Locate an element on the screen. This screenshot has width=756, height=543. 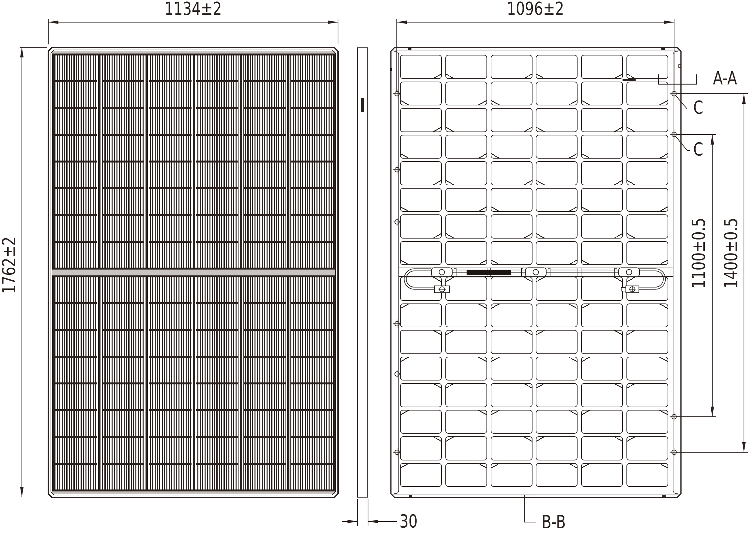
section-bb-leader is located at coordinates (530, 509).